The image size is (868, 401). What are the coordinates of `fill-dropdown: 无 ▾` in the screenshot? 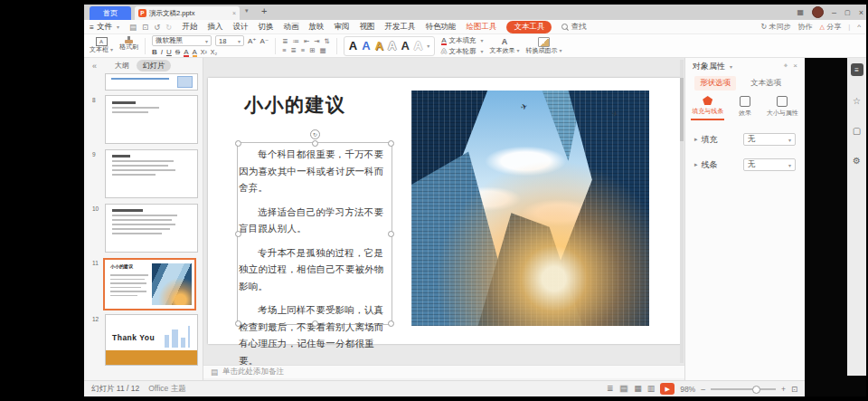 It's located at (769, 139).